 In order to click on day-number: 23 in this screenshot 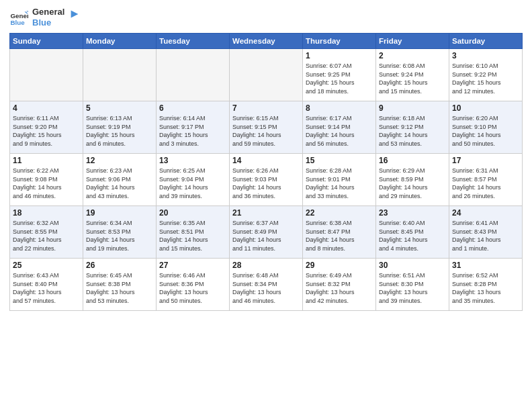, I will do `click(412, 213)`.